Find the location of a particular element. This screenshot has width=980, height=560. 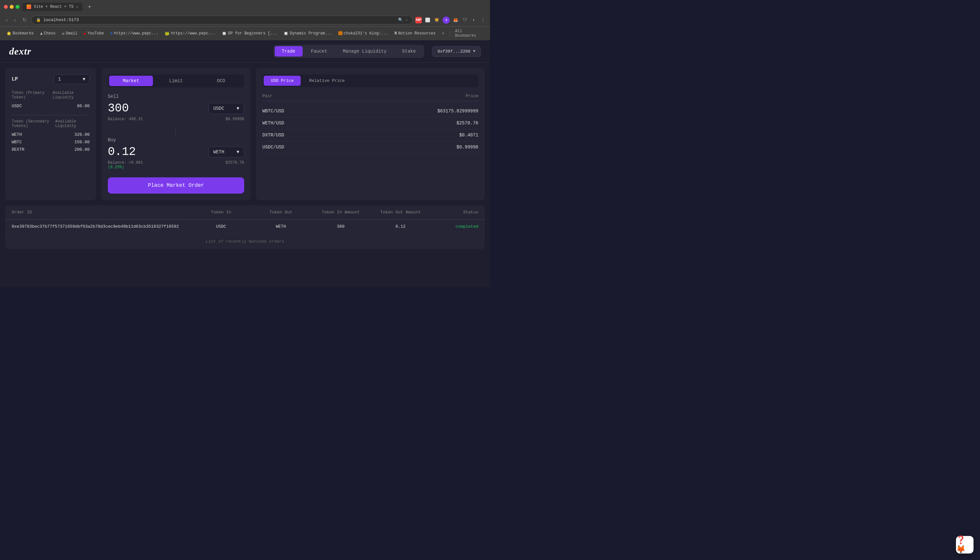

bookmark-chess: ♟ Chess is located at coordinates (48, 34).